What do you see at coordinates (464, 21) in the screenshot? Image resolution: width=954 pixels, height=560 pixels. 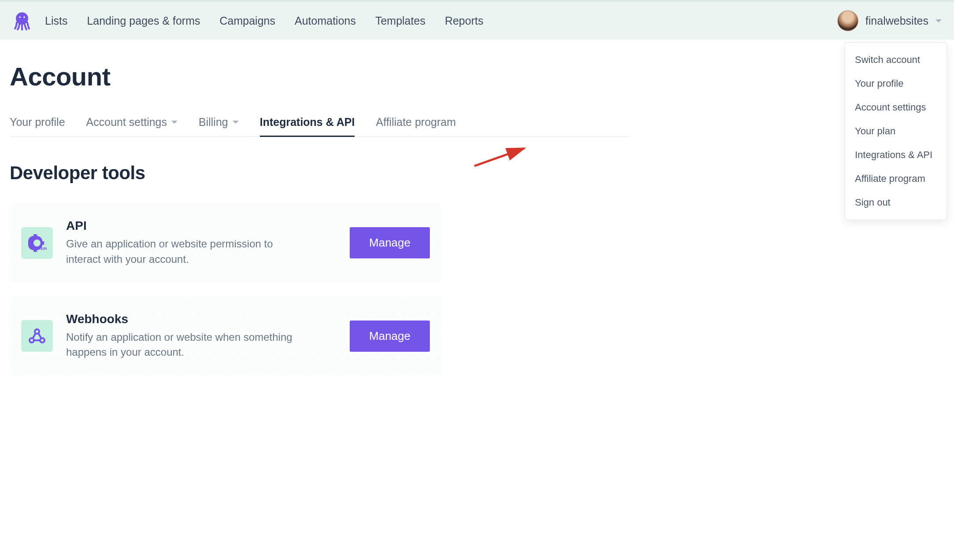 I see `nav-reports: Reports` at bounding box center [464, 21].